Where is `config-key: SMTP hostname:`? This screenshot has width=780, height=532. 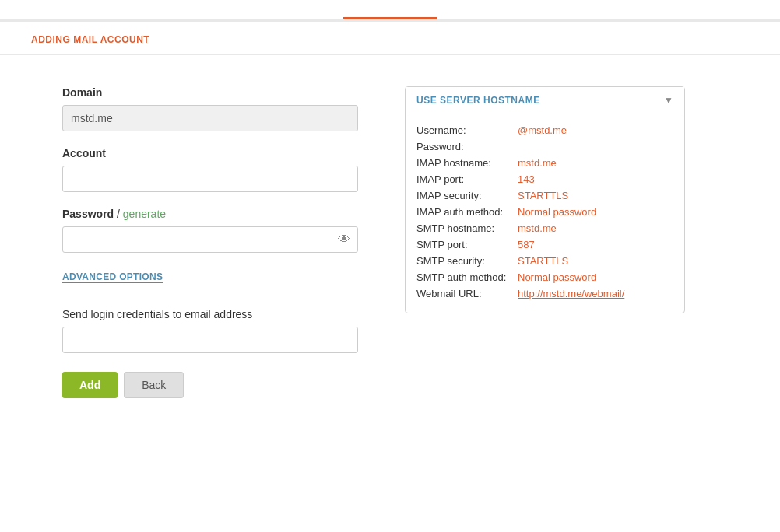
config-key: SMTP hostname: is located at coordinates (467, 229).